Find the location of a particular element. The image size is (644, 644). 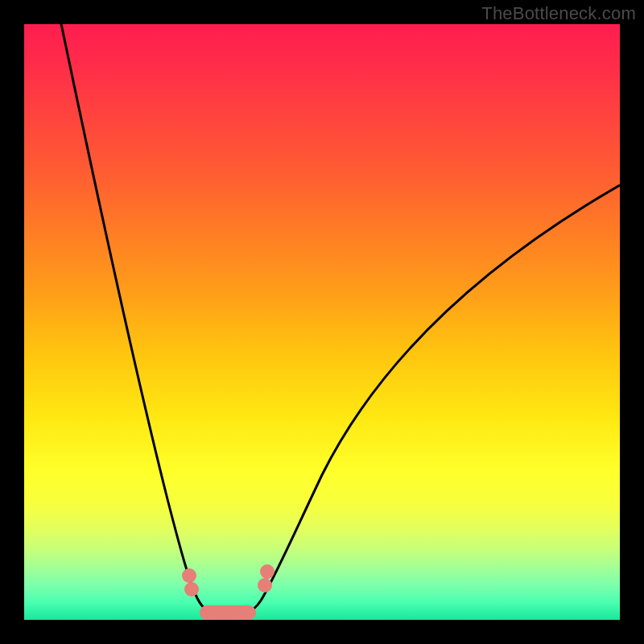

marker-dot-left-upper is located at coordinates (189, 576).